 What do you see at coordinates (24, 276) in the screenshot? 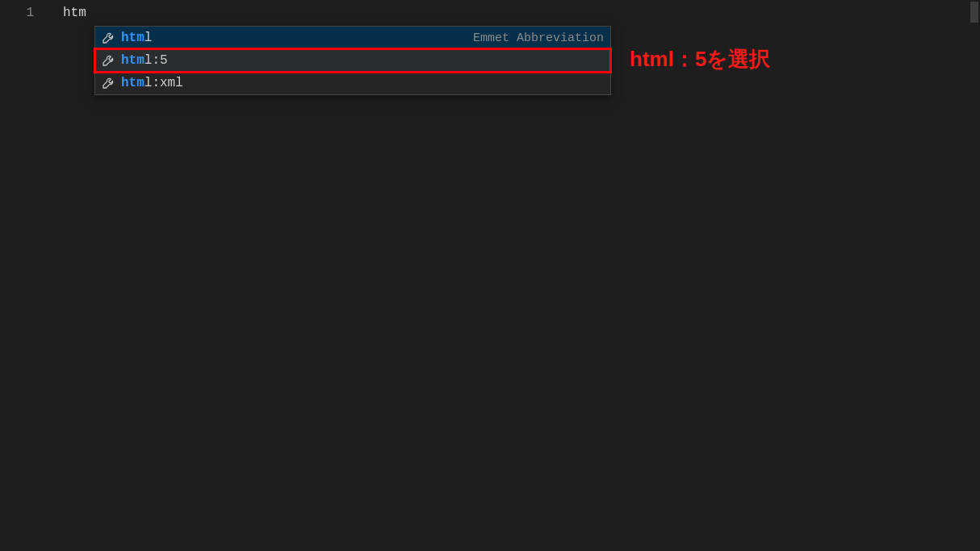
I see `line-number-gutter: 1` at bounding box center [24, 276].